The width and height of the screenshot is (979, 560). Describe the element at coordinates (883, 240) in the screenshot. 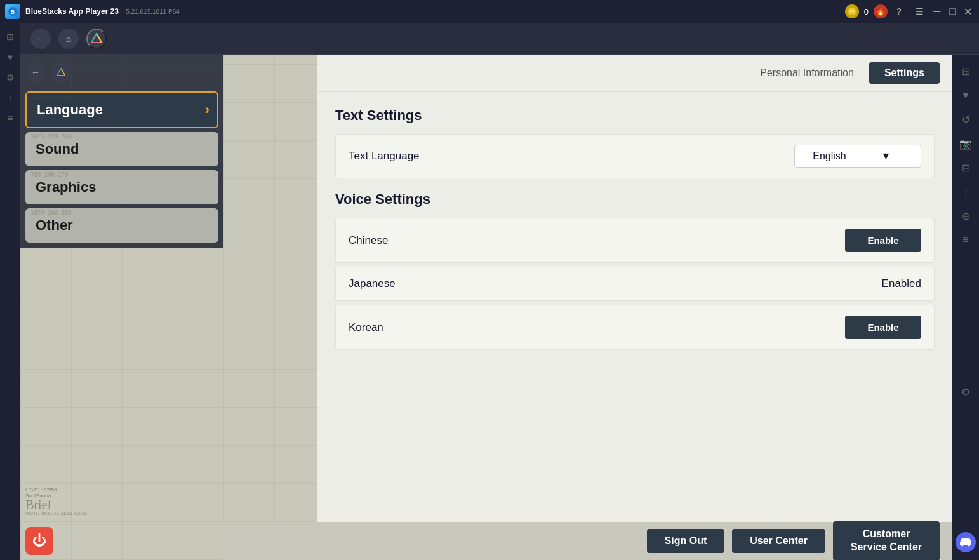

I see `chinese-enable-button: Enable` at that location.